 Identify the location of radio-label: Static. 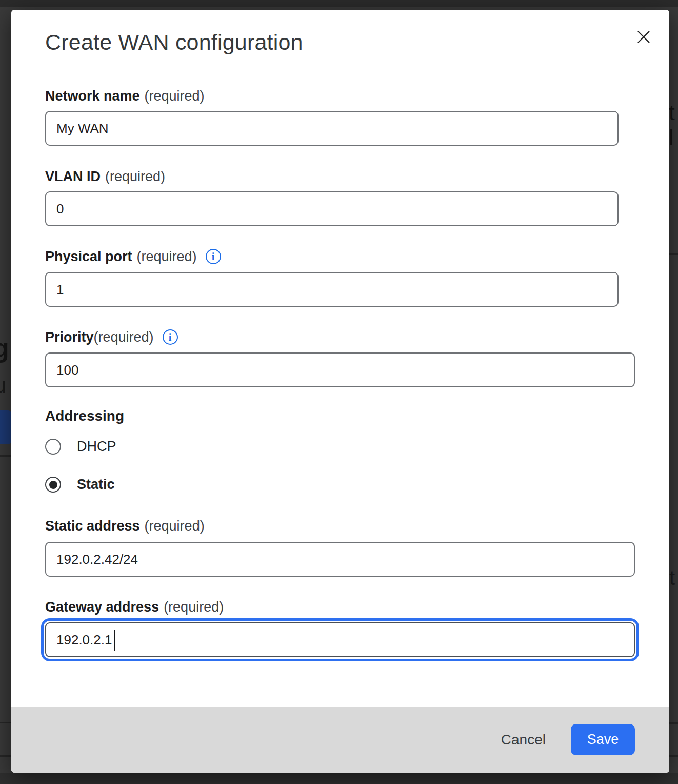
(96, 484).